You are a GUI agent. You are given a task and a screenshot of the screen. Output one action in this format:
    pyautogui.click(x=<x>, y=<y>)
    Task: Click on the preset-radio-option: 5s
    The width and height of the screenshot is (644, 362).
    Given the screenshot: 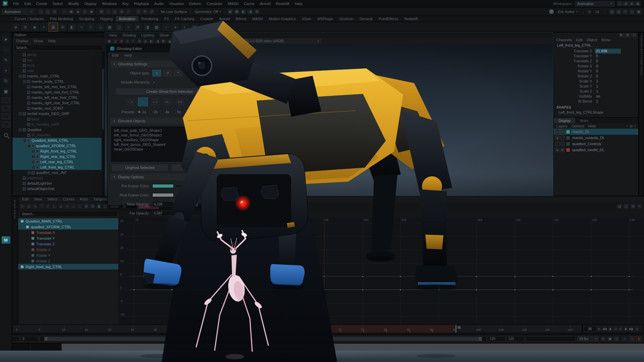 What is the action you would take?
    pyautogui.click(x=177, y=112)
    